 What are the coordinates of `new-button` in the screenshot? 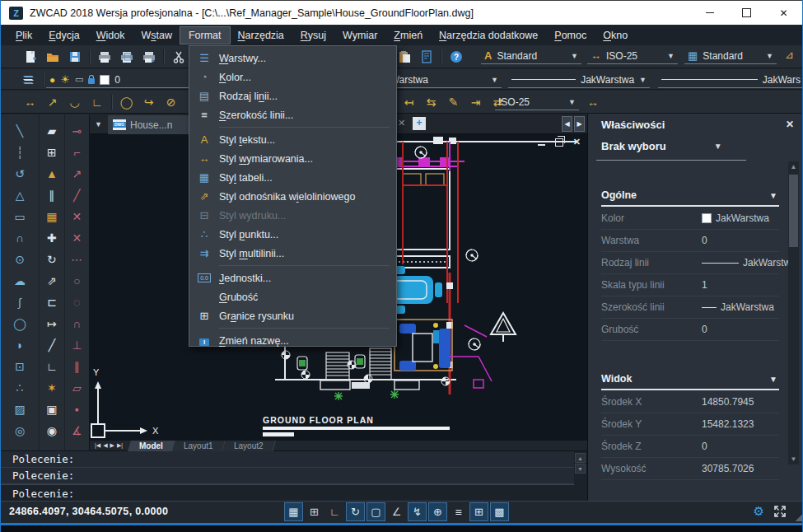 It's located at (30, 57).